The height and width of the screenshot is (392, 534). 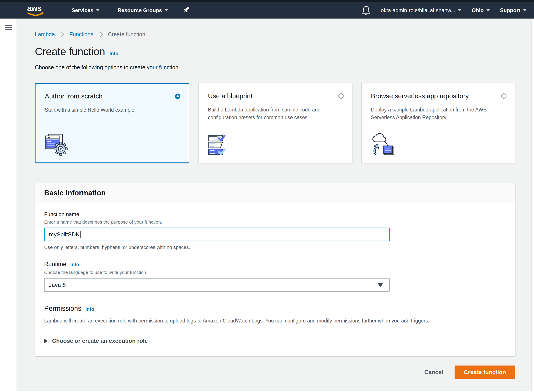 What do you see at coordinates (275, 28) in the screenshot?
I see `breadcrumb: Lambda Functions Create function` at bounding box center [275, 28].